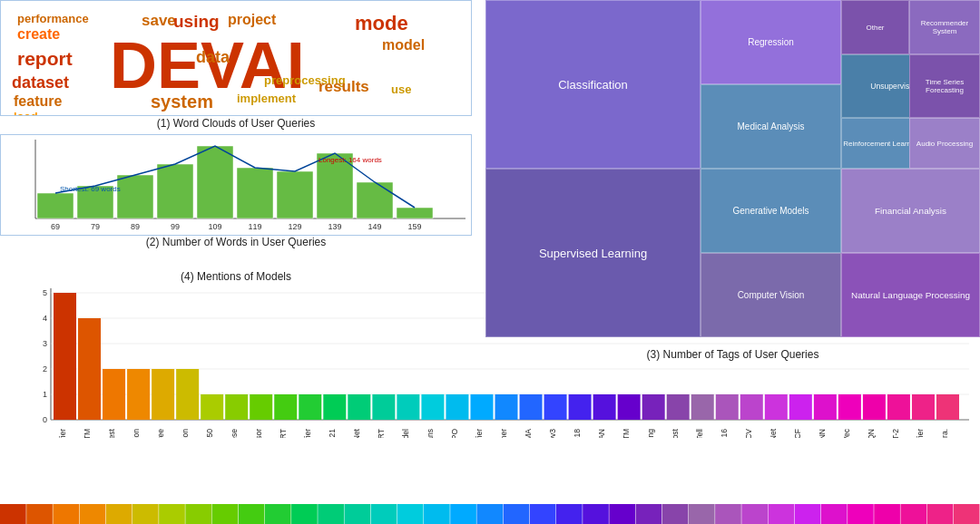  Describe the element at coordinates (406, 433) in the screenshot. I see `svg-text: Latent Factor model` at that location.